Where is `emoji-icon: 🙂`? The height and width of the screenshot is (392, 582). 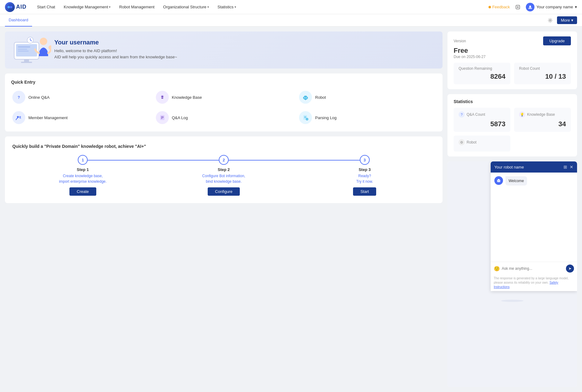
emoji-icon: 🙂 is located at coordinates (497, 269).